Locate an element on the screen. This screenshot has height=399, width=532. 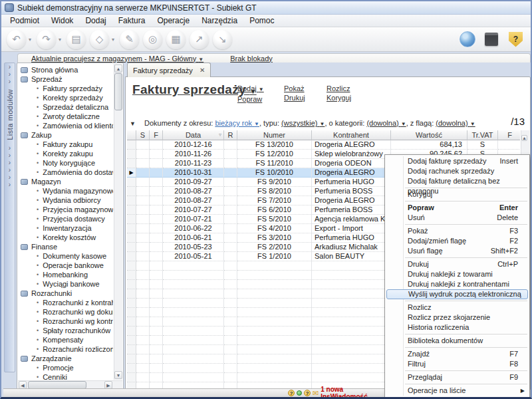
magazine-link: Aktualnie pracujesz z magazynem - MAG - … is located at coordinates (117, 59).